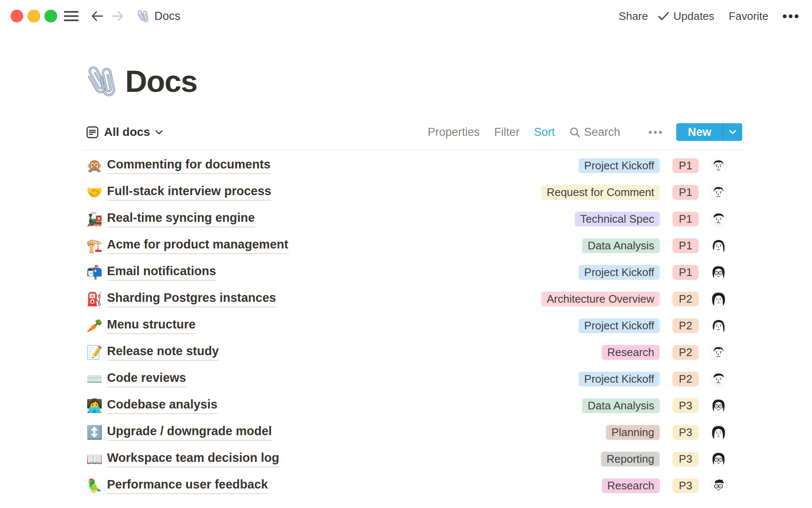 The width and height of the screenshot is (812, 508). I want to click on doc-title-link: Code reviews, so click(146, 379).